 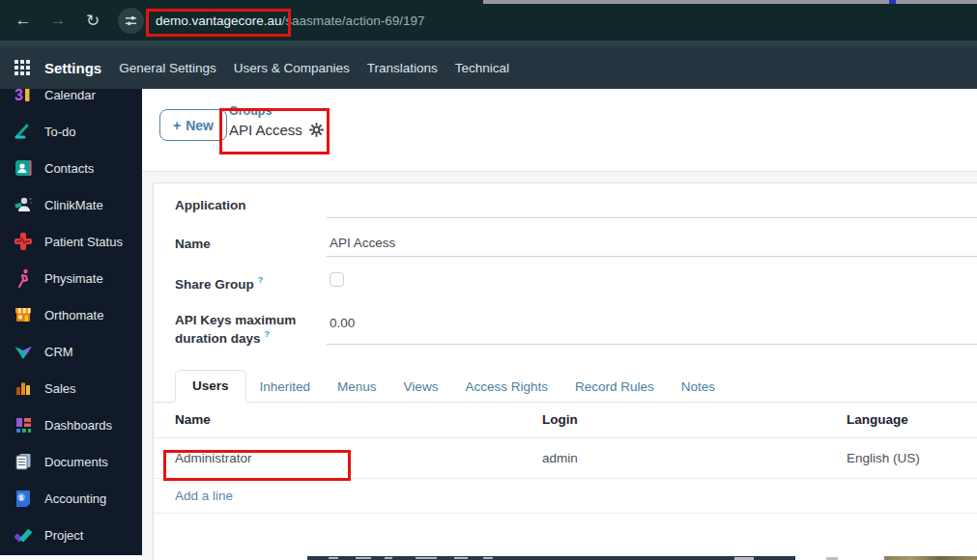 I want to click on sidebar-item-contacts: Contacts, so click(x=72, y=168).